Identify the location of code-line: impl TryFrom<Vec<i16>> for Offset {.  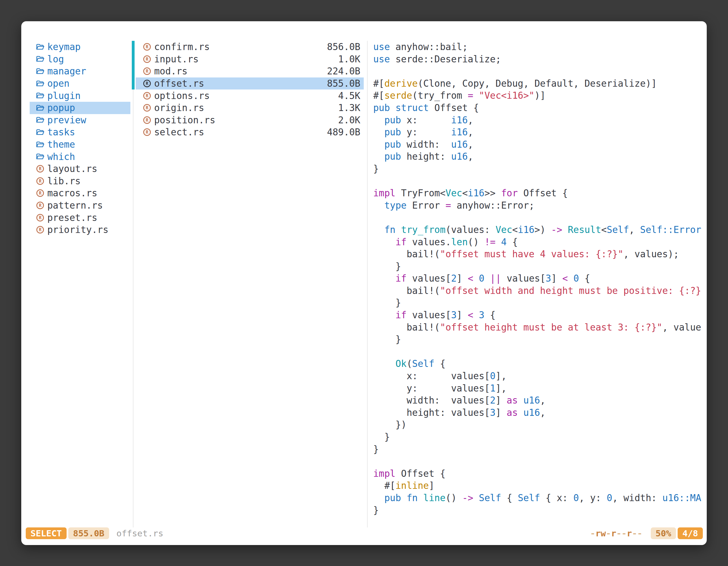
(540, 193).